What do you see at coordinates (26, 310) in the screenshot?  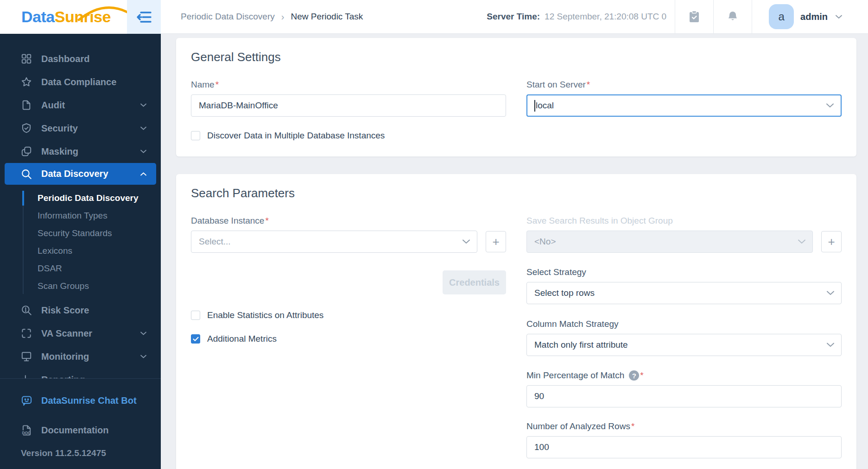 I see `risk-score-icon` at bounding box center [26, 310].